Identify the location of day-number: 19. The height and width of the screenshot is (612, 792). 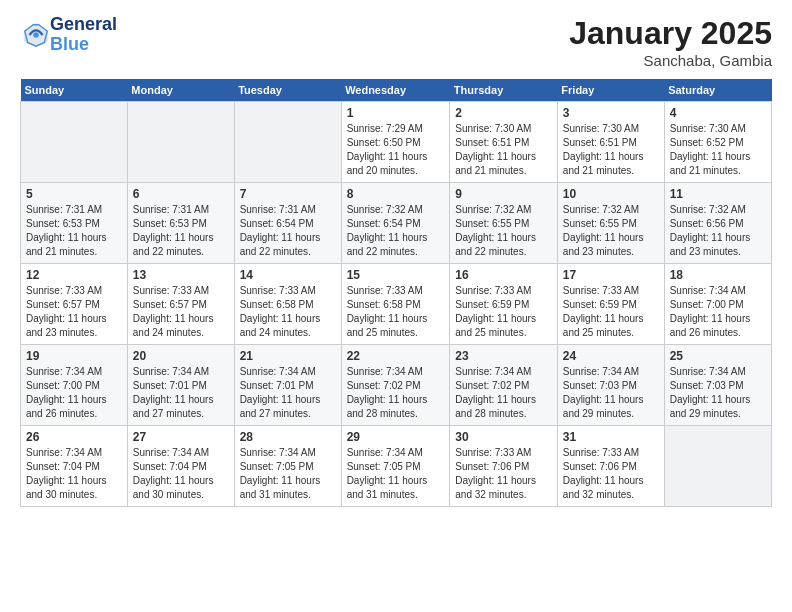
(74, 356).